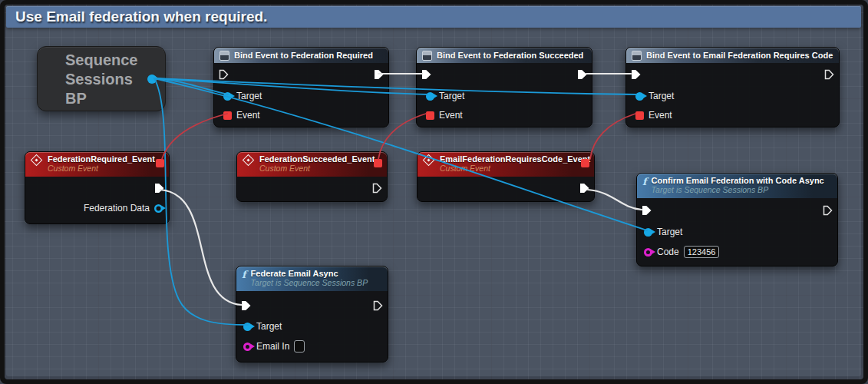  I want to click on node-title: FederationRequired_Event, so click(101, 159).